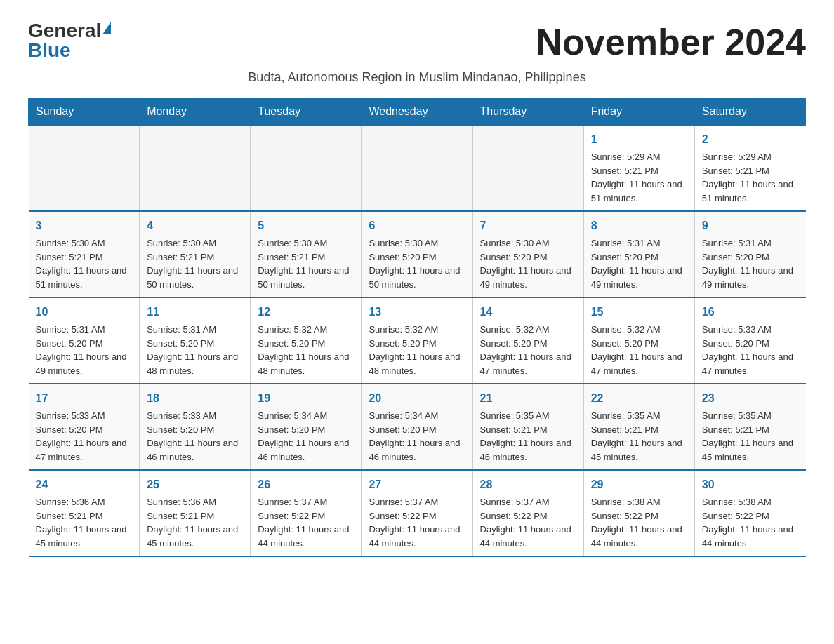  What do you see at coordinates (306, 341) in the screenshot?
I see `calendar-cell: 12Sunrise: 5:32 AMSunset: 5:20 PMDayligh…` at bounding box center [306, 341].